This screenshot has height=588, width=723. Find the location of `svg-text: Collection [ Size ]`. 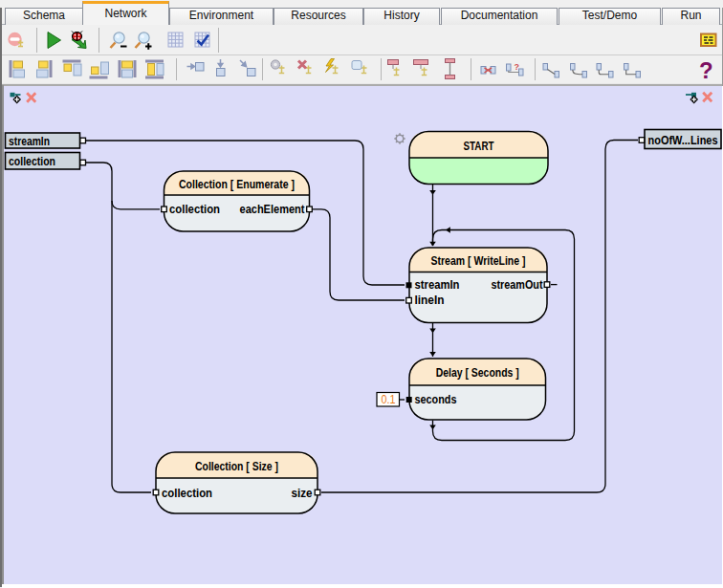

svg-text: Collection [ Size ] is located at coordinates (237, 467).